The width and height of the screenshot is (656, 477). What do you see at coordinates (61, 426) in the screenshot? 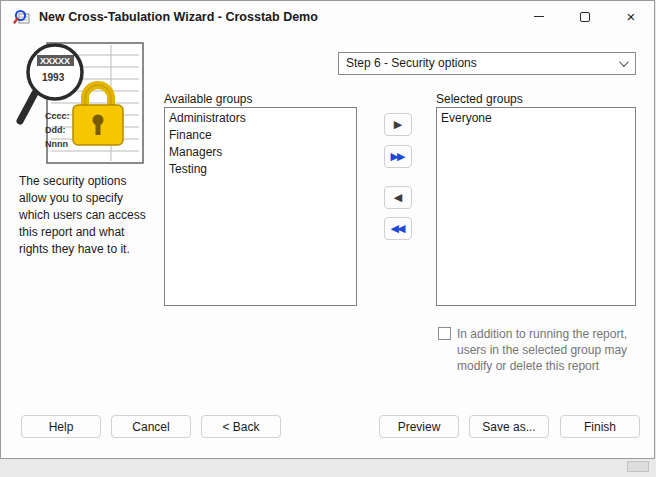
I see `help-button: Help` at bounding box center [61, 426].